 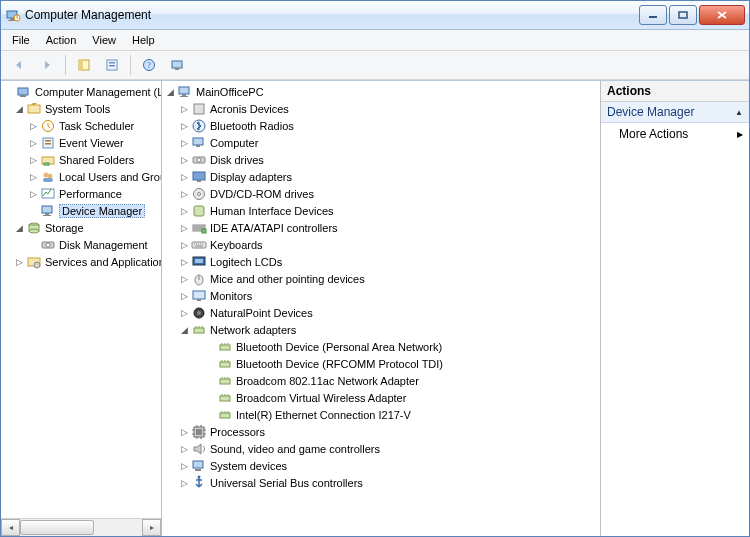 I want to click on expand-icon, so click(x=9, y=92).